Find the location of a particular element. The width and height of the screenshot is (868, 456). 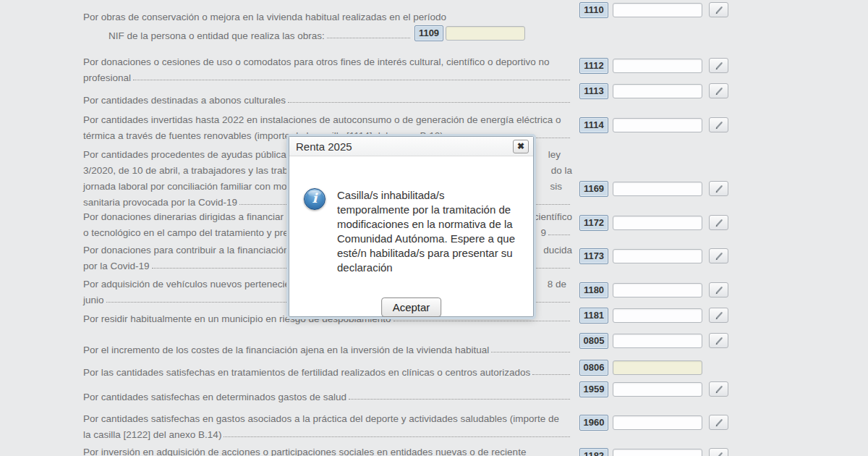

deduction-label: NIF de la persona o entidad que realiza … is located at coordinates (260, 33).